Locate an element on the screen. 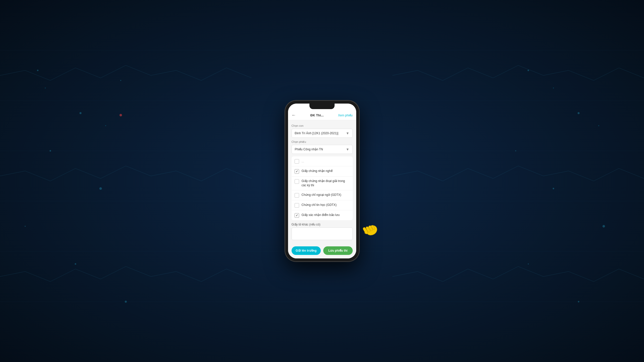 This screenshot has height=362, width=644. phone-wrapper: ← ĐK Thi... Xem phiếu Chọn con Đinh Trí … is located at coordinates (322, 181).